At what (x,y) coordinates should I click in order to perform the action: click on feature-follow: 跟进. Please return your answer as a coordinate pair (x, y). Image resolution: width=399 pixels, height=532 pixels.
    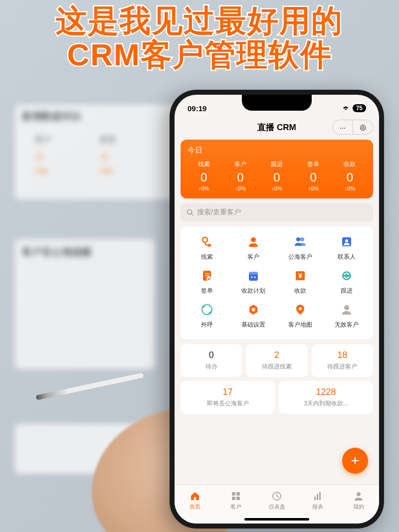
    Looking at the image, I should click on (347, 281).